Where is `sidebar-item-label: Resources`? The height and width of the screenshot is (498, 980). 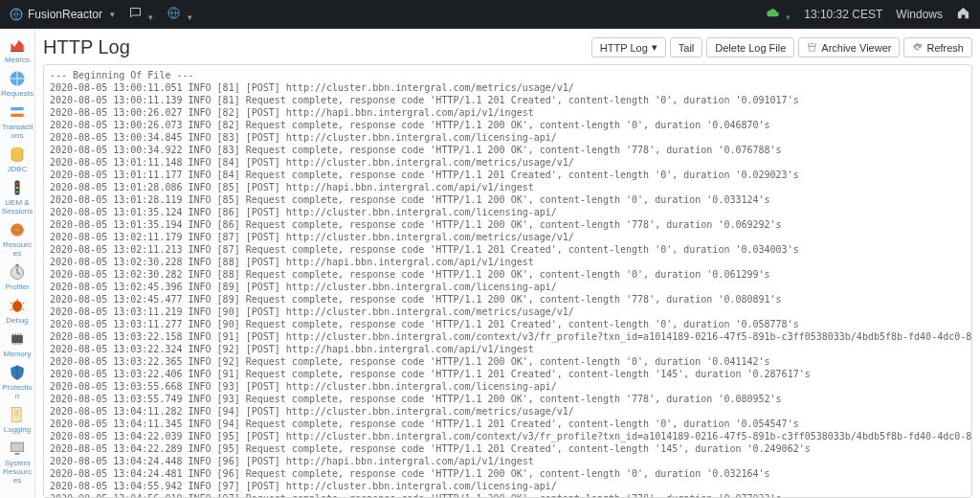 sidebar-item-label: Resources is located at coordinates (17, 249).